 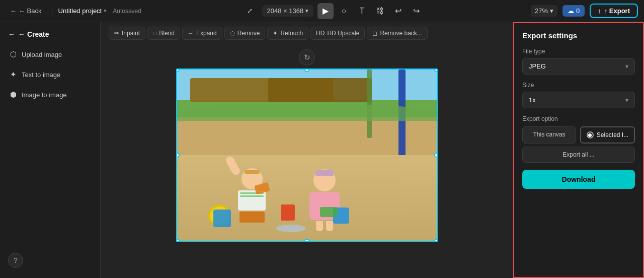 I want to click on refresh-icon: ↻, so click(x=307, y=57).